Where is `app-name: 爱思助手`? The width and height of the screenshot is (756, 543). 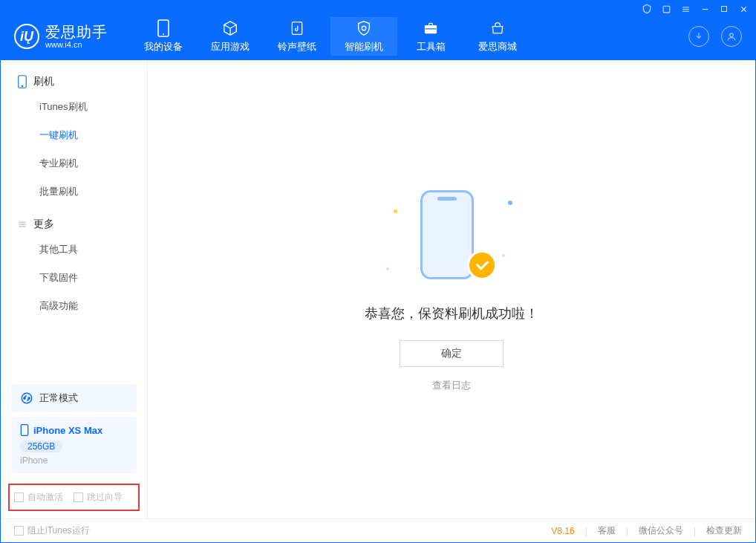 app-name: 爱思助手 is located at coordinates (76, 32).